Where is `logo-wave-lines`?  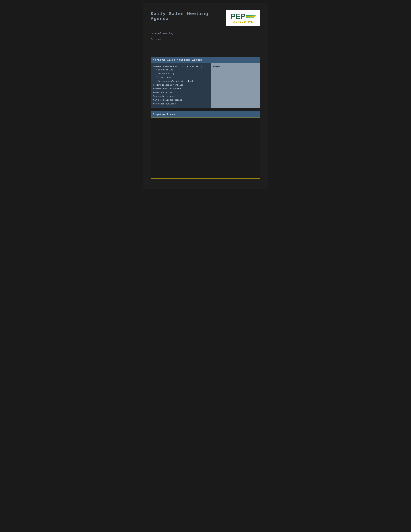 logo-wave-lines is located at coordinates (251, 16).